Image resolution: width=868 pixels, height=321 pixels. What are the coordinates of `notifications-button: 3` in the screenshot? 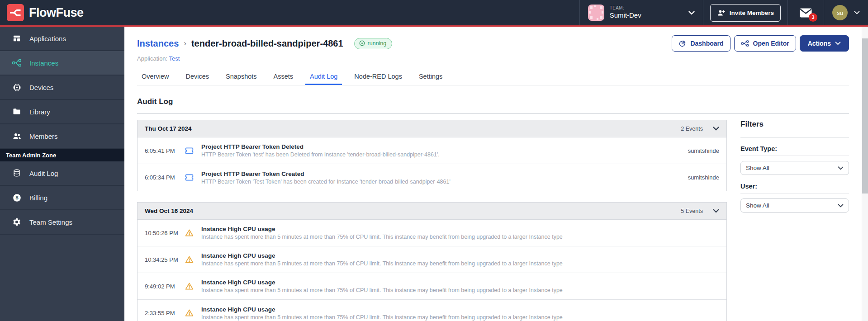 It's located at (806, 13).